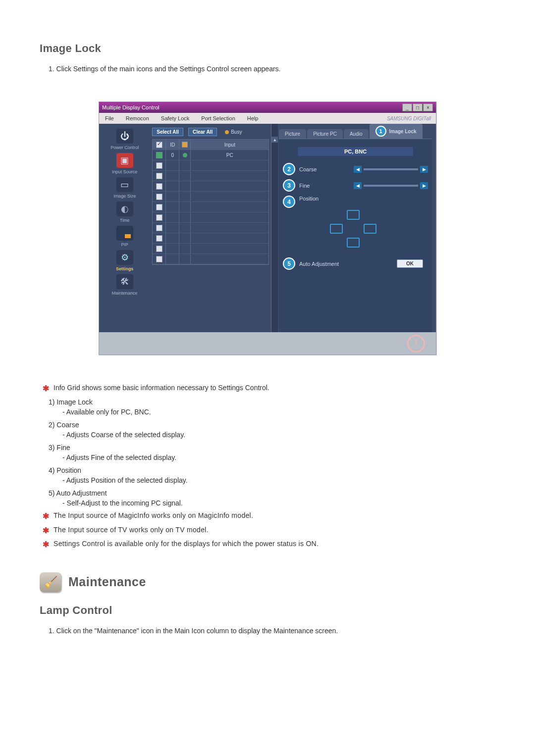 This screenshot has width=535, height=756. I want to click on coarse-slider: ◀▶, so click(391, 169).